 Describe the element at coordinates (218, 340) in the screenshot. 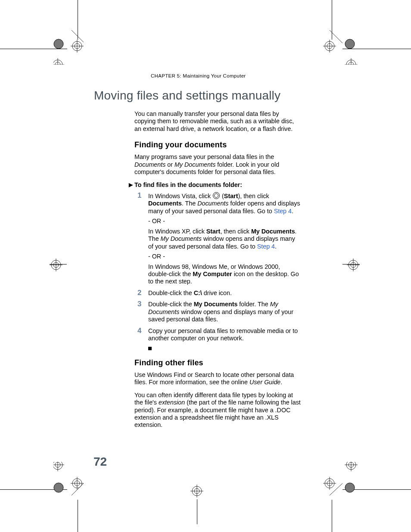

I see `step-4: 4 Copy your personal data files to remov…` at that location.